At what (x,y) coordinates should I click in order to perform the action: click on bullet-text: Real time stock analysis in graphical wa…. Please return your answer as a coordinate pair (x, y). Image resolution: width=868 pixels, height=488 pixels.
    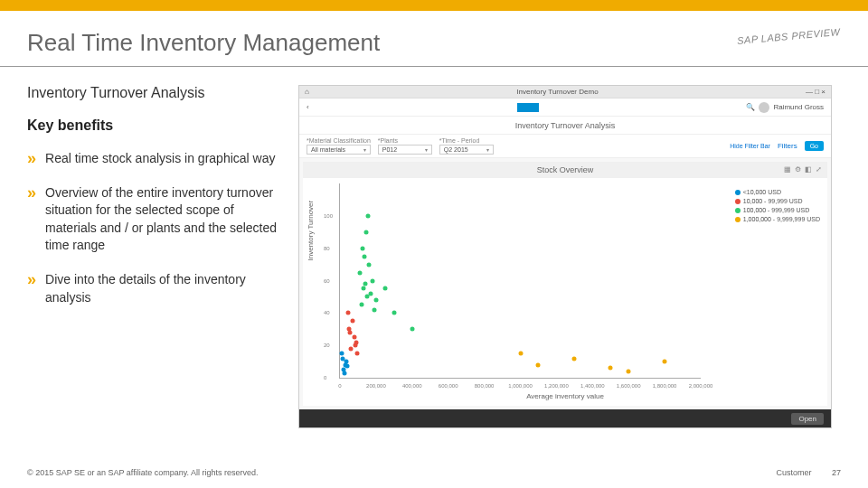
    Looking at the image, I should click on (160, 159).